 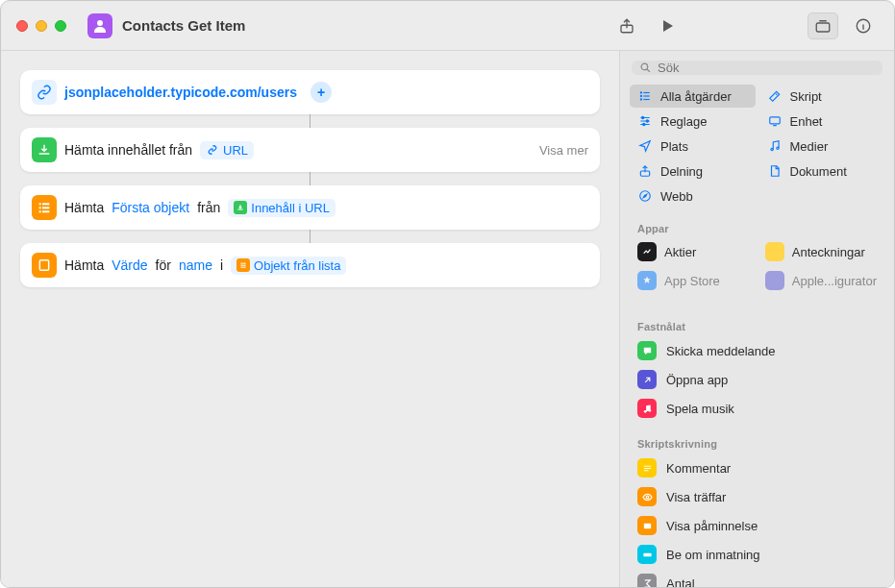 What do you see at coordinates (692, 121) in the screenshot?
I see `category-controls: Reglage` at bounding box center [692, 121].